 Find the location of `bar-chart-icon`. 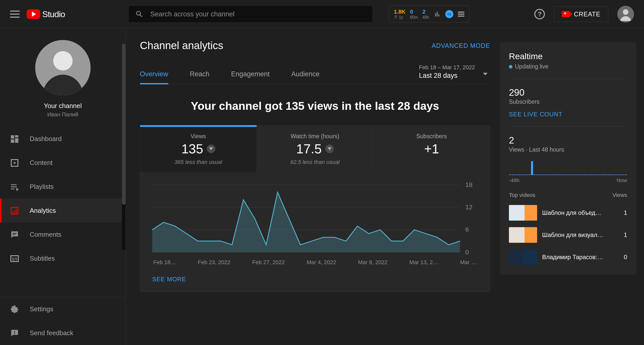

bar-chart-icon is located at coordinates (437, 14).